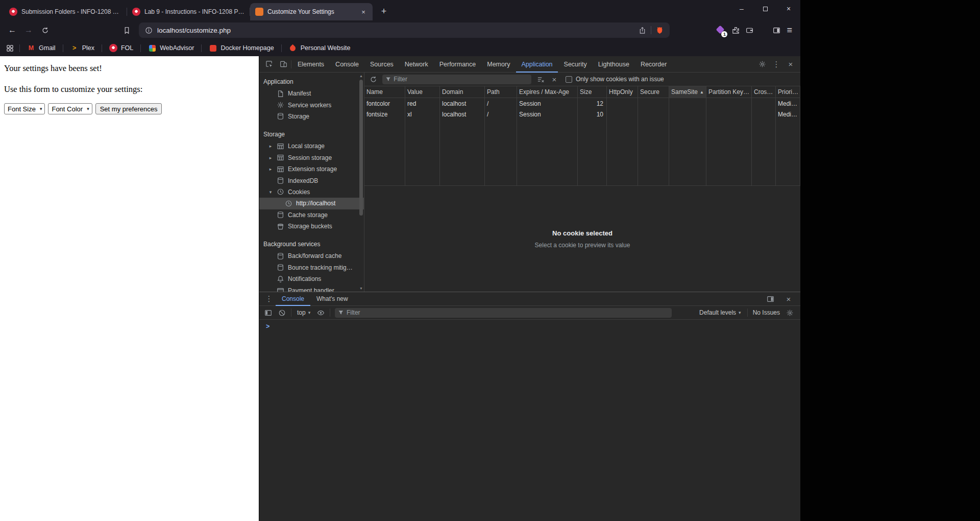 Image resolution: width=980 pixels, height=521 pixels. I want to click on url-bar: localhost/customize.php, so click(404, 30).